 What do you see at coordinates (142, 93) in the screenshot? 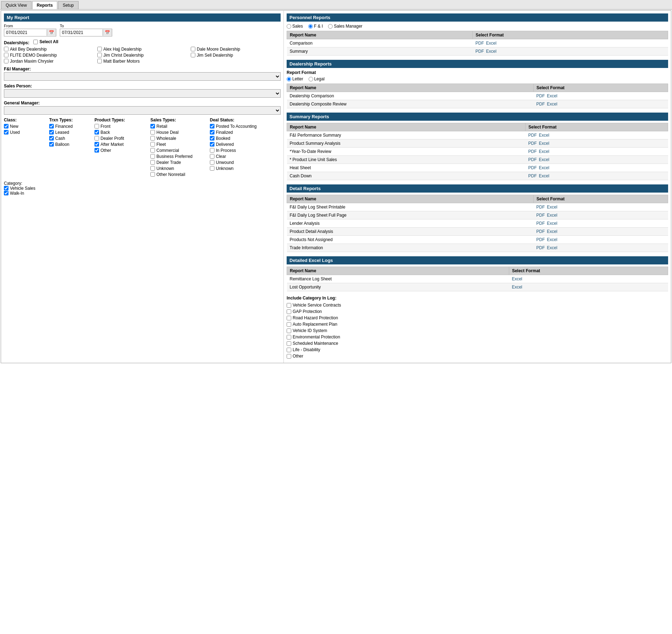
I see `sales-person-select` at bounding box center [142, 93].